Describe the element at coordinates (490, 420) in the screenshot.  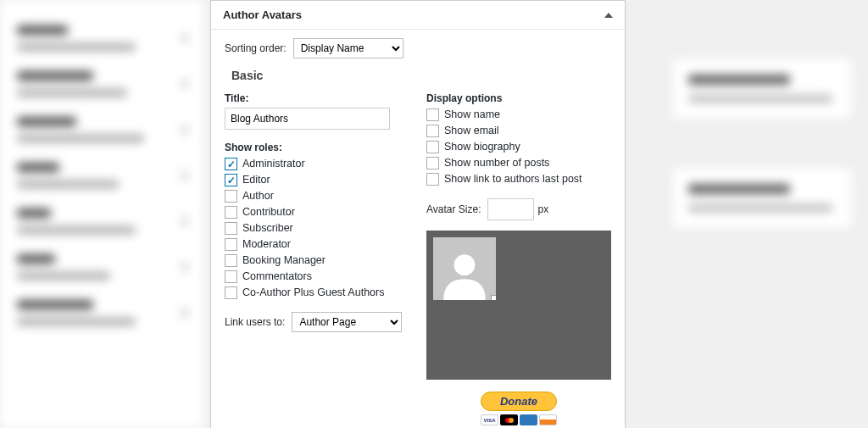
I see `visa-icon: VISA` at that location.